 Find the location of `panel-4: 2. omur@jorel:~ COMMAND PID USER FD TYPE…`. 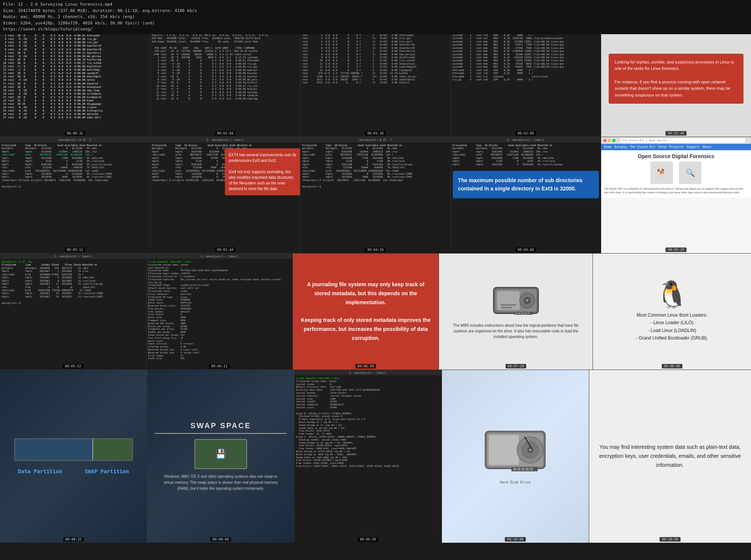

panel-4: 2. omur@jorel:~ COMMAND PID USER FD TYPE… is located at coordinates (526, 79).